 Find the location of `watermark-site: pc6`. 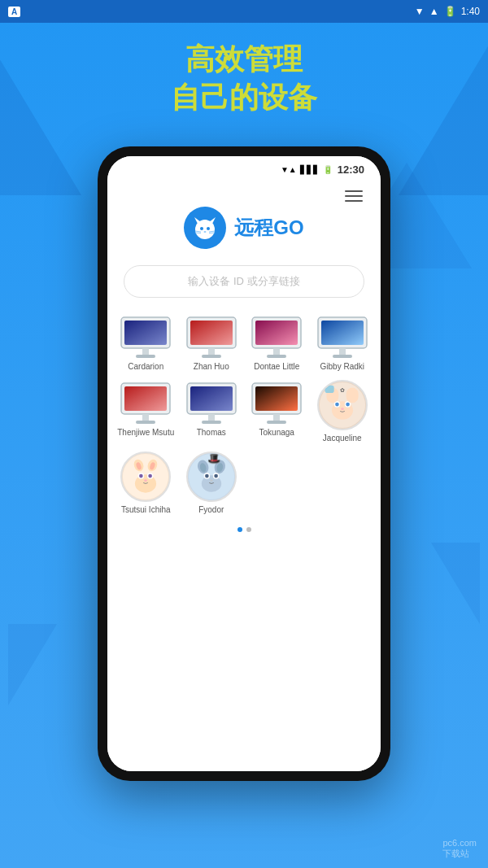

watermark-site: pc6 is located at coordinates (450, 843).